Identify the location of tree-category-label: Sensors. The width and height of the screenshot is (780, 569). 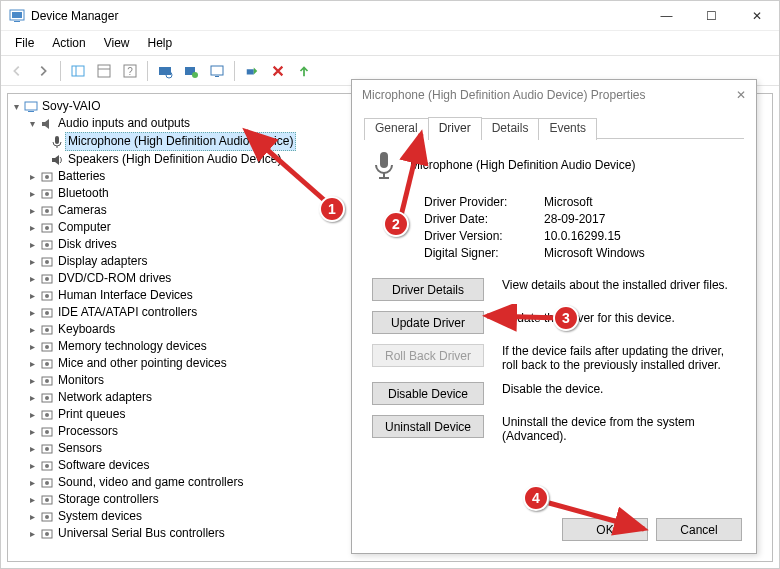
(80, 448).